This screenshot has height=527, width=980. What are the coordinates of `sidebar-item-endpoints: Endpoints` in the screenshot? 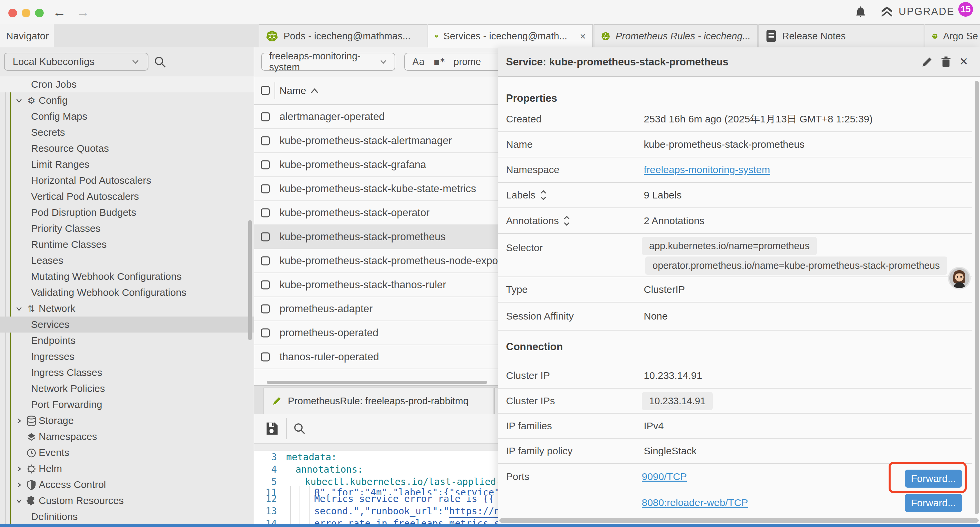 It's located at (127, 341).